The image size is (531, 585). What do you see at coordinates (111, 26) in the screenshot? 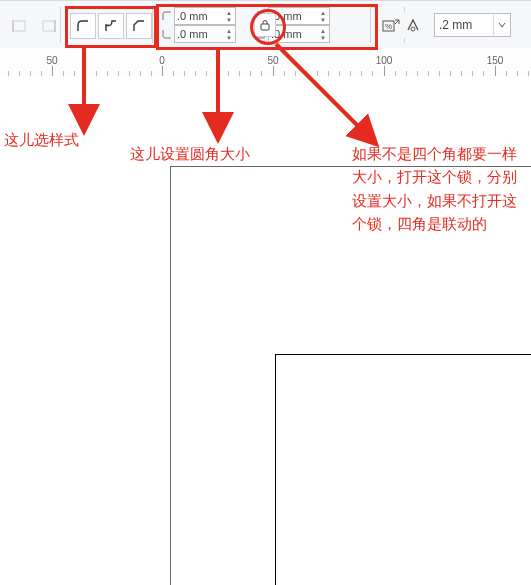
I see `corner-style-group` at bounding box center [111, 26].